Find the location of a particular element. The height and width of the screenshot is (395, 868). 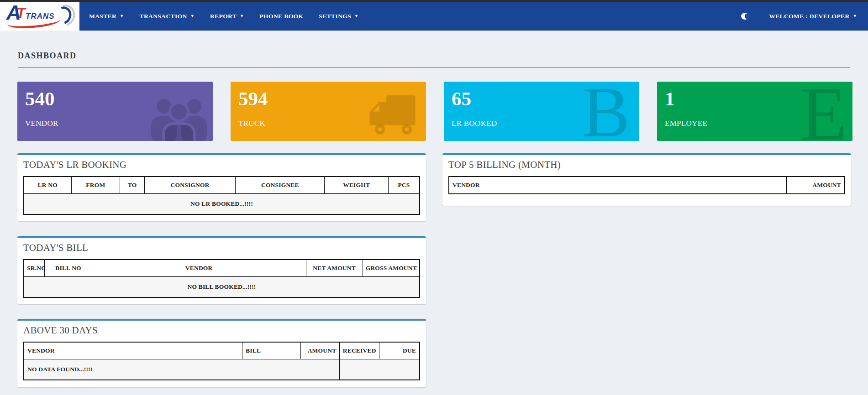

panel-title: TOP 5 BILLING (MONTH) is located at coordinates (650, 165).